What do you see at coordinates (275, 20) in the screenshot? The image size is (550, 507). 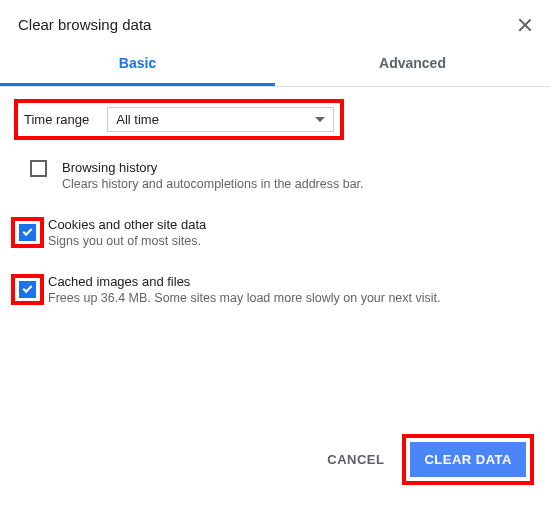 I see `dialog-header: Clear browsing data` at bounding box center [275, 20].